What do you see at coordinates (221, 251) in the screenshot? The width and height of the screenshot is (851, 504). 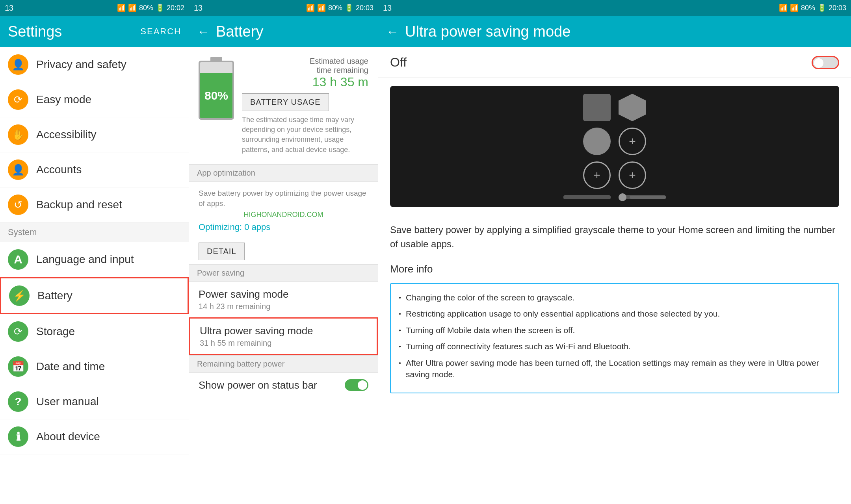 I see `detail-button: DETAIL` at bounding box center [221, 251].